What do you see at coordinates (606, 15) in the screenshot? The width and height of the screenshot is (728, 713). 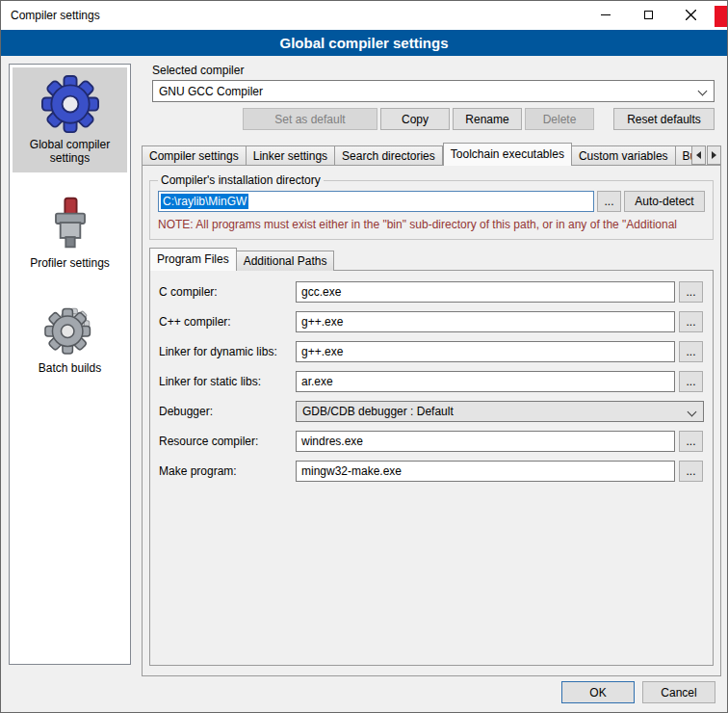 I see `minimize-icon` at bounding box center [606, 15].